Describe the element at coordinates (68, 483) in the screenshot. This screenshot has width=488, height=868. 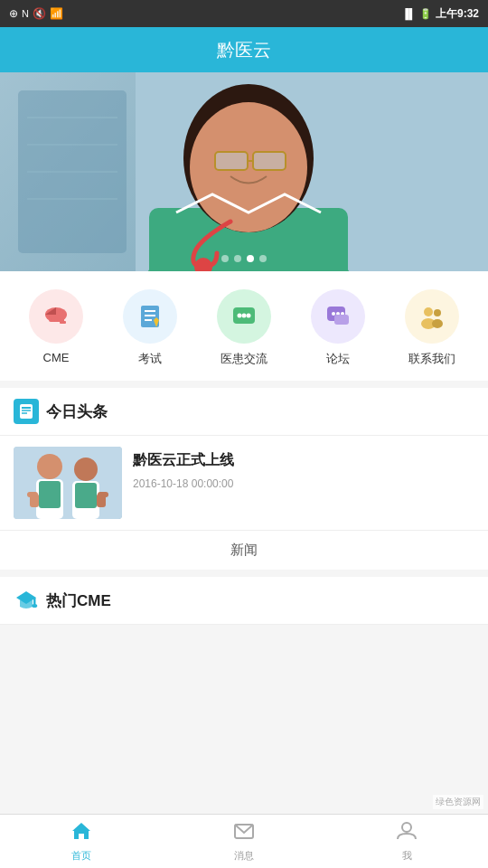
I see `news-thumb-illustration` at that location.